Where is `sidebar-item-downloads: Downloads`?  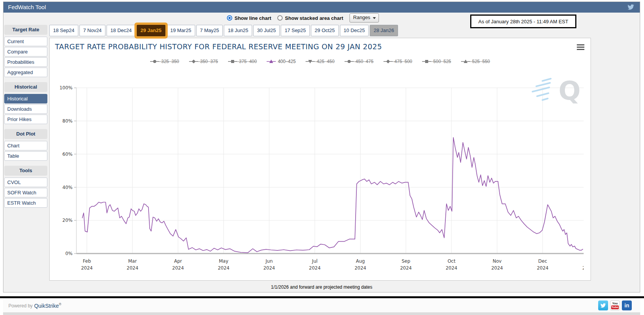 sidebar-item-downloads: Downloads is located at coordinates (26, 109).